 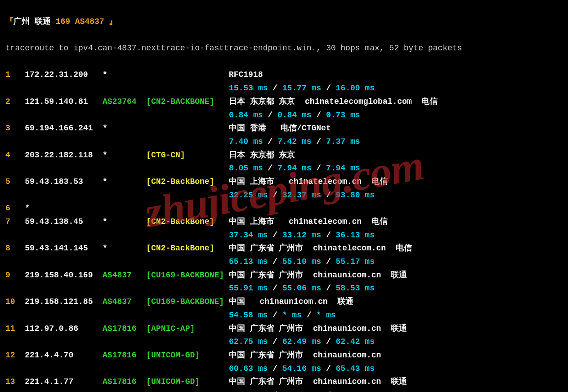 I want to click on latency-value: 7.40 ms, so click(x=246, y=142).